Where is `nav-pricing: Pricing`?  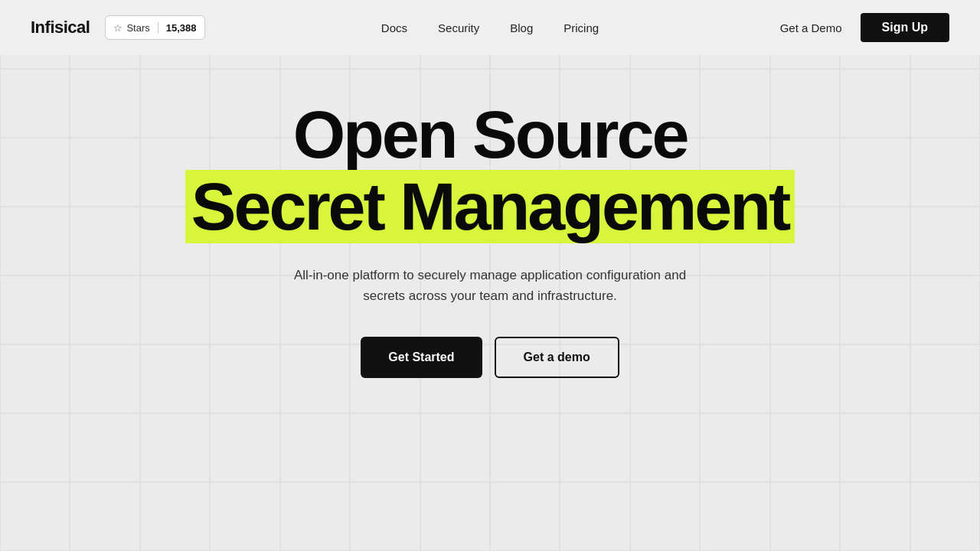
nav-pricing: Pricing is located at coordinates (581, 28).